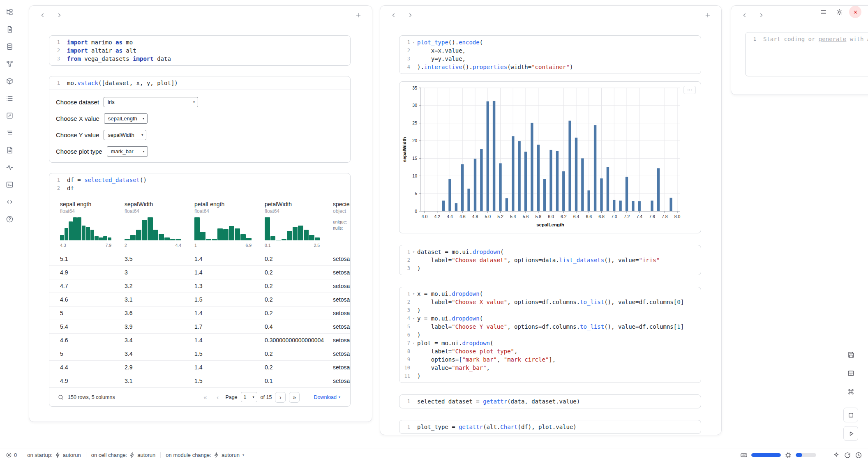 This screenshot has width=868, height=461. I want to click on code-line: 4▾y = mo.ui.dropdown(, so click(547, 318).